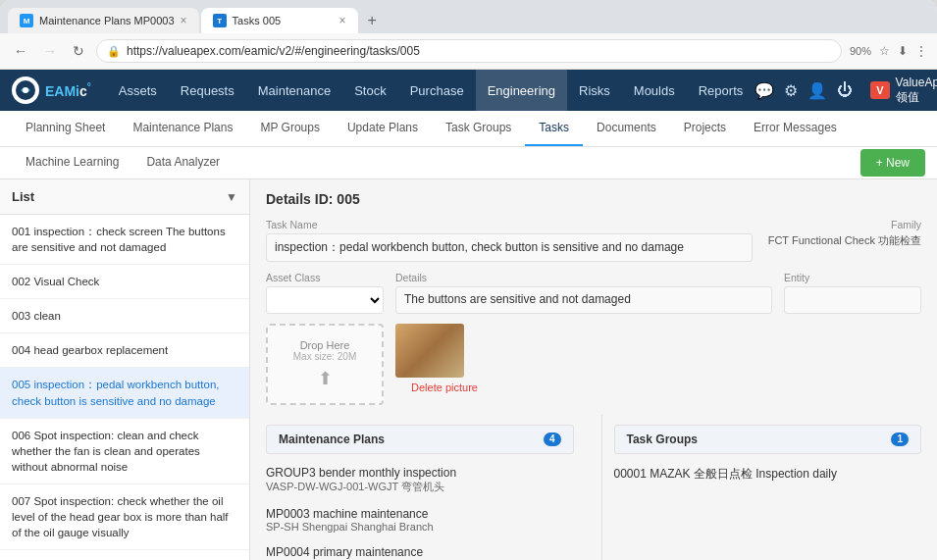 This screenshot has width=937, height=560. What do you see at coordinates (761, 487) in the screenshot?
I see `task-groups-section: Task Groups 1 00001 MAZAK 全般日点检 Inspecti…` at bounding box center [761, 487].